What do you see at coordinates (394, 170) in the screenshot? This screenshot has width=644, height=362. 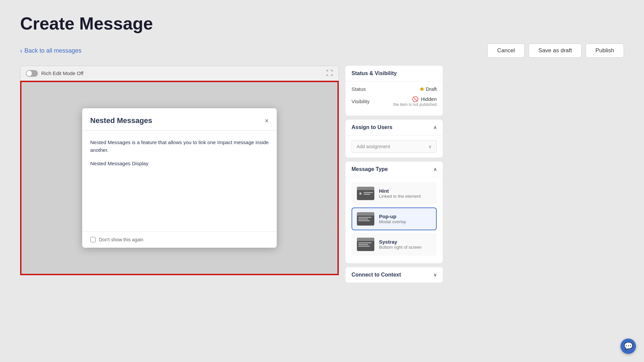 I see `message-type-header: Message Type ∧` at bounding box center [394, 170].